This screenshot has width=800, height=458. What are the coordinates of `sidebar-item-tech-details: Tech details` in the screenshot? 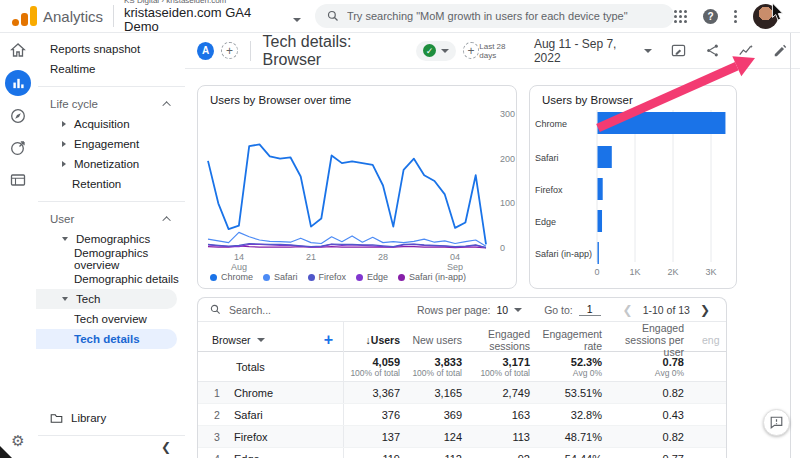 It's located at (106, 339).